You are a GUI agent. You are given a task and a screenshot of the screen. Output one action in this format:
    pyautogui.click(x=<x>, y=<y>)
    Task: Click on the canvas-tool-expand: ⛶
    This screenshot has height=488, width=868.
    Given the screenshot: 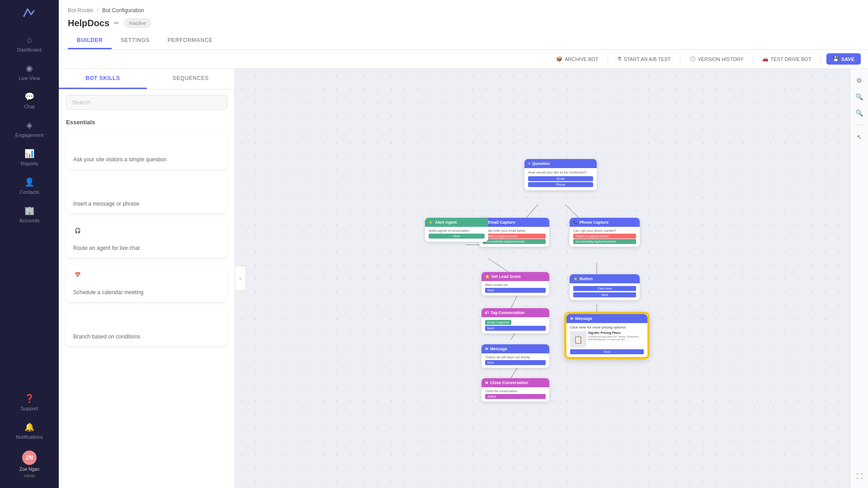 What is the action you would take?
    pyautogui.click(x=859, y=476)
    